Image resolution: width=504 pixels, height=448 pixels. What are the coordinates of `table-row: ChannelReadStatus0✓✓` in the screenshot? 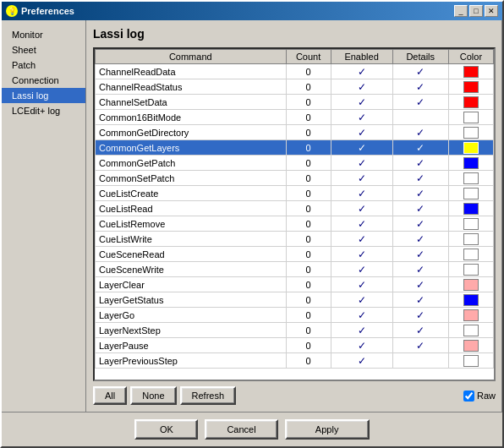 It's located at (294, 87).